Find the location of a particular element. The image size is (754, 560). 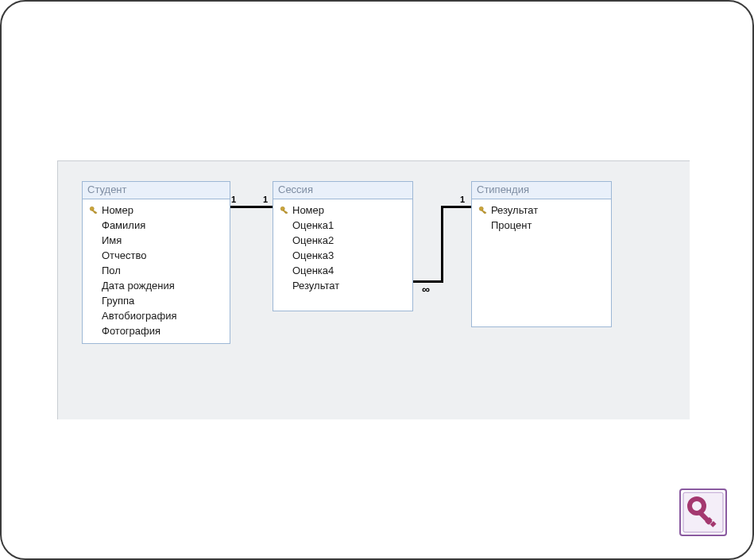

table-field: Группа is located at coordinates (156, 300).